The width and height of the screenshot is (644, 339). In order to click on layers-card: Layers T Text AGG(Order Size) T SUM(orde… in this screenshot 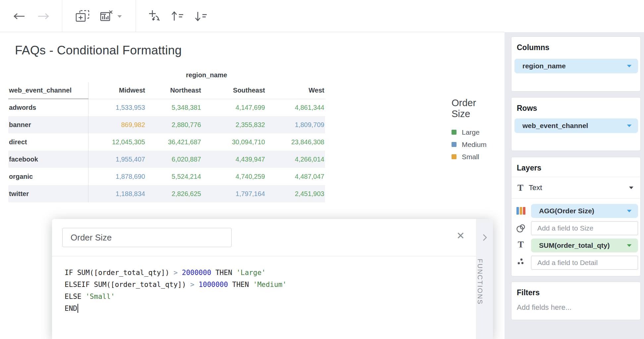, I will do `click(576, 217)`.